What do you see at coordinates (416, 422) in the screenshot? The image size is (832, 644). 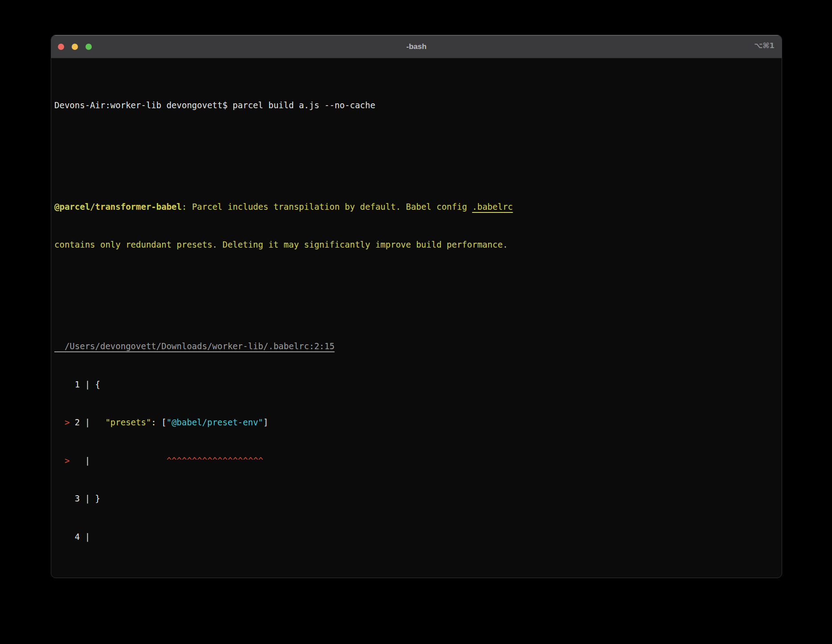 I see `codeframe1-line2: > 2 | "presets": ["@babel/preset-env"]` at bounding box center [416, 422].